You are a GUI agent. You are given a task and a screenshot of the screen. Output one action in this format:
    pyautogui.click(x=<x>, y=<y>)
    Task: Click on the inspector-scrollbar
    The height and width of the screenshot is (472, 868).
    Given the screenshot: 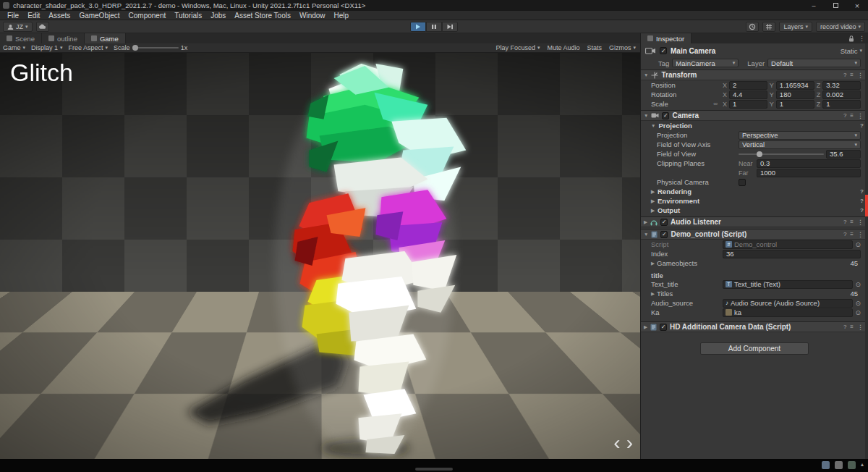 What is the action you would take?
    pyautogui.click(x=867, y=251)
    